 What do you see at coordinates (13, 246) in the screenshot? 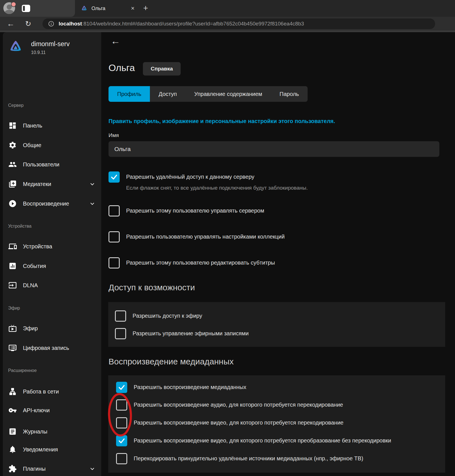
I see `devices-icon` at bounding box center [13, 246].